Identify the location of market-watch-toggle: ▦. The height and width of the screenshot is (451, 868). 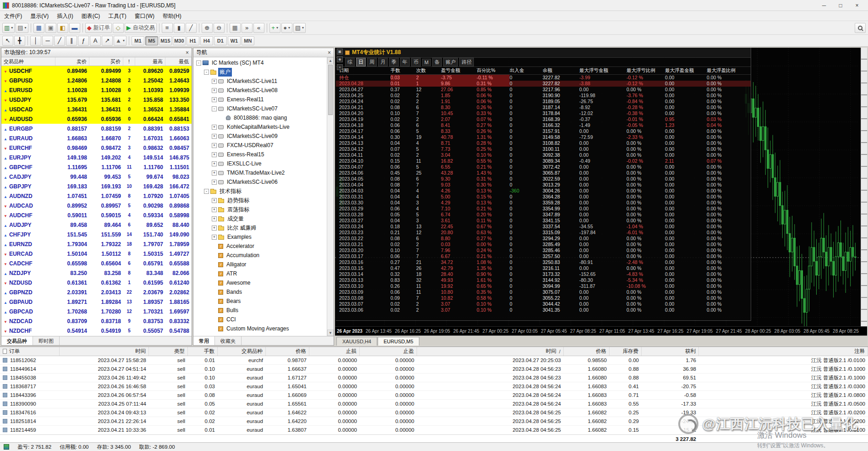
(39, 28).